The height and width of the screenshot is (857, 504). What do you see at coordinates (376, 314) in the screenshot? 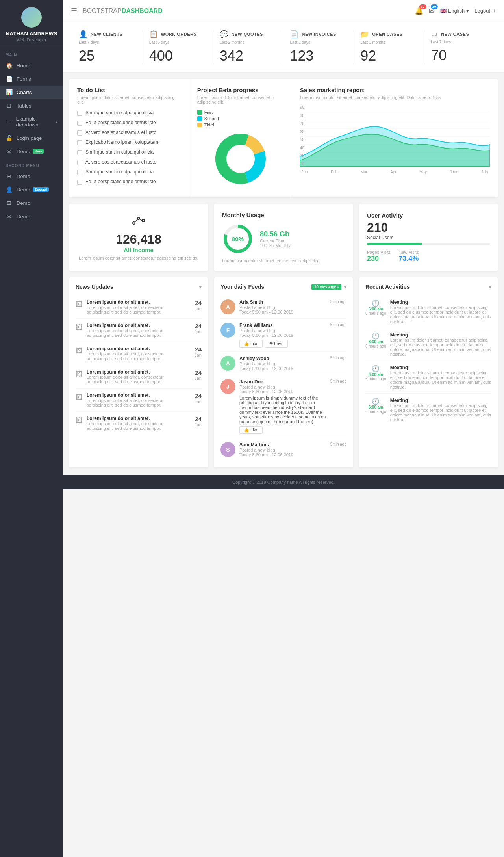
I see `recent-time-bot: 6 hours ago` at bounding box center [376, 314].